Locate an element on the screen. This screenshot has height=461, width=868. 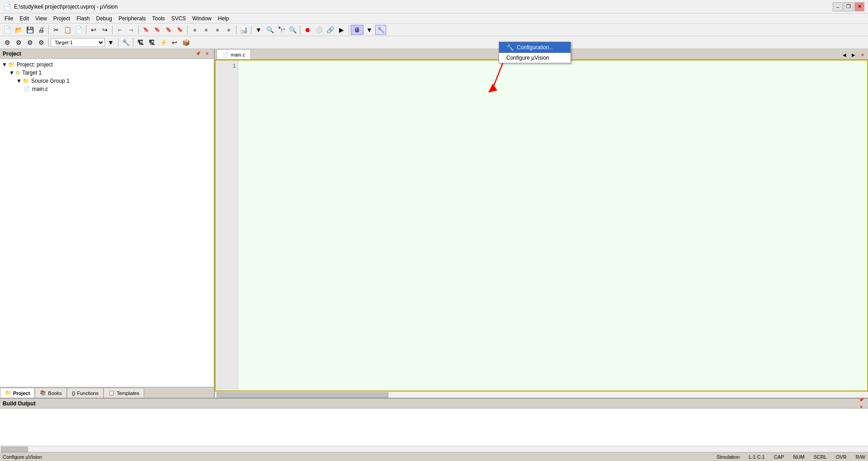
dropdown-menu: 🔧 Configuration... Configure µVision is located at coordinates (535, 52).